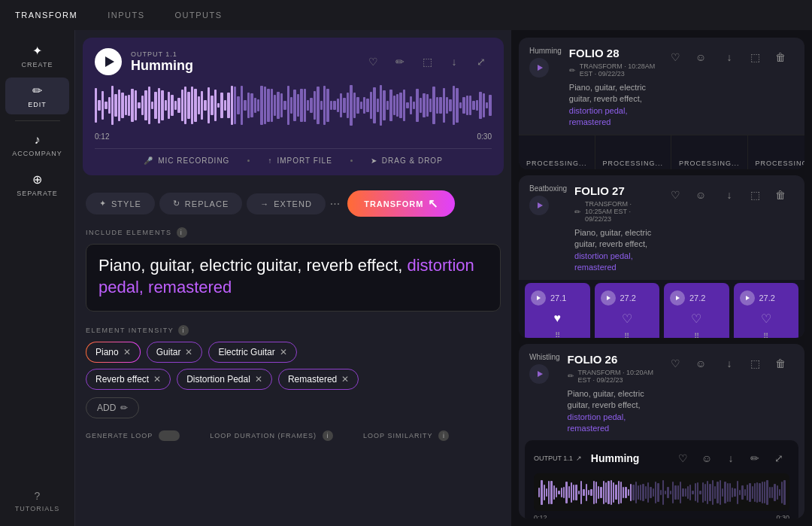 The width and height of the screenshot is (812, 526). Describe the element at coordinates (539, 374) in the screenshot. I see `folio-26-play-btn` at that location.